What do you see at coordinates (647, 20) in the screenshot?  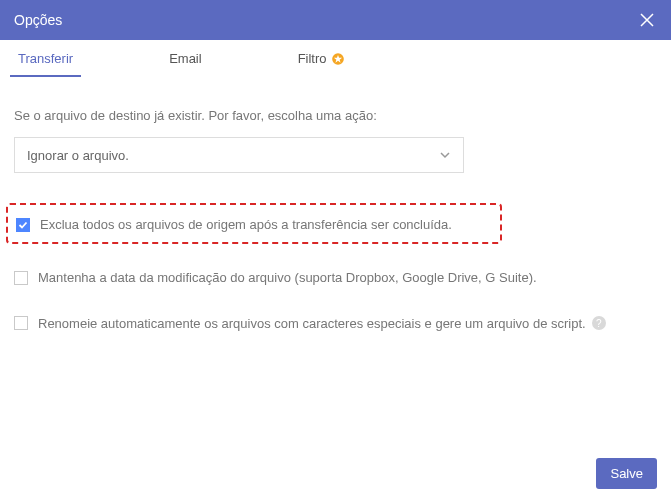 I see `close-button` at bounding box center [647, 20].